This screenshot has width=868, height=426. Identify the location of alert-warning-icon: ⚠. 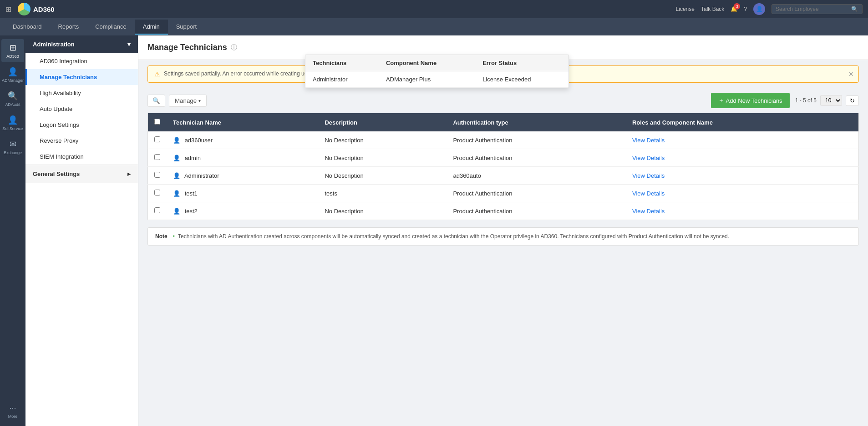
(157, 74).